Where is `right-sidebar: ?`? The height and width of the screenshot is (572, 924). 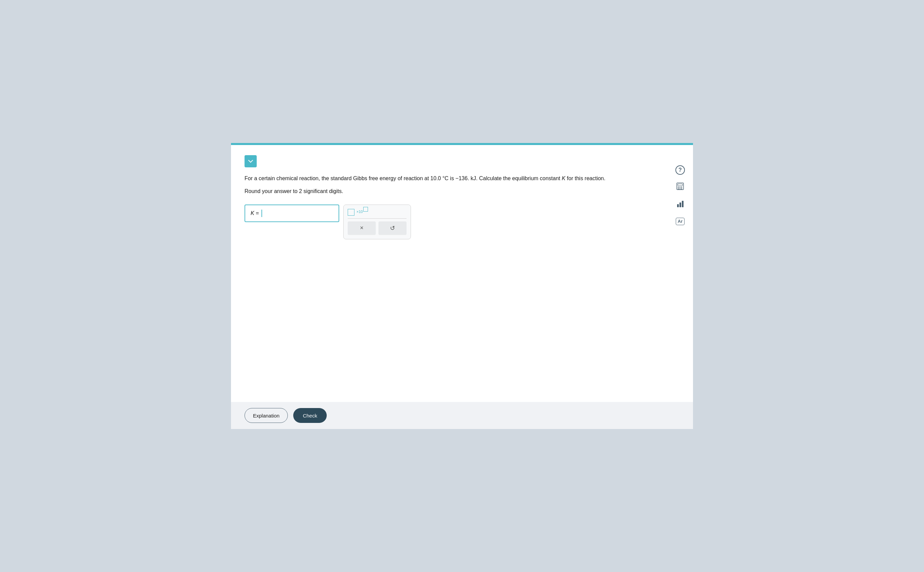
right-sidebar: ? is located at coordinates (680, 196).